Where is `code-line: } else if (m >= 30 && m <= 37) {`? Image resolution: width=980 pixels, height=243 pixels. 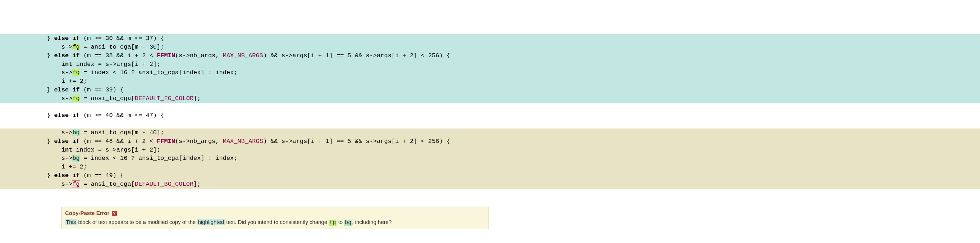
code-line: } else if (m >= 30 && m <= 37) { is located at coordinates (514, 38).